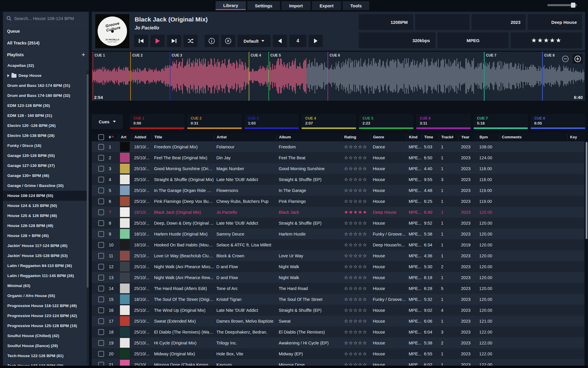 This screenshot has width=588, height=368. Describe the element at coordinates (46, 363) in the screenshot. I see `sidebar-item-tech-house-127-132-bpm-78: Tech-House 127-132 BPM (78)` at that location.